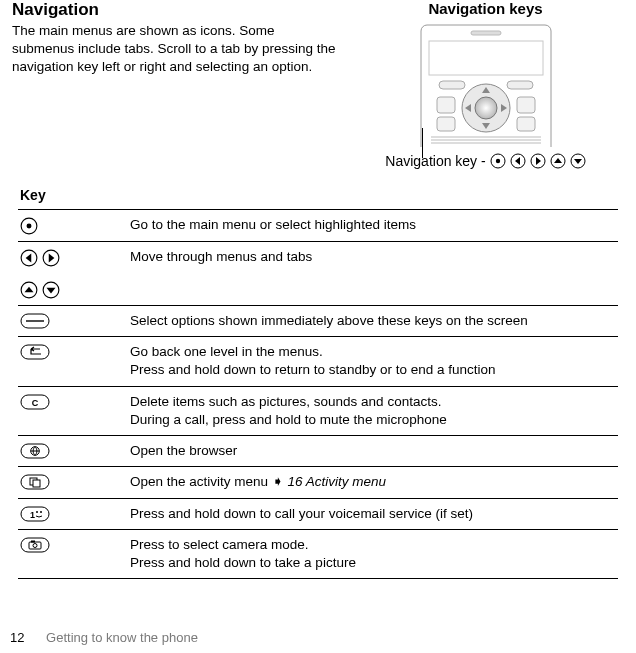  What do you see at coordinates (374, 321) in the screenshot?
I see `key-description: Select options shown immediately above t…` at bounding box center [374, 321].